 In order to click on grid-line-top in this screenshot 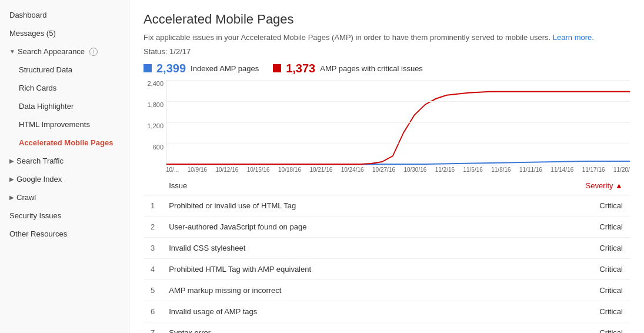, I will do `click(398, 80)`.